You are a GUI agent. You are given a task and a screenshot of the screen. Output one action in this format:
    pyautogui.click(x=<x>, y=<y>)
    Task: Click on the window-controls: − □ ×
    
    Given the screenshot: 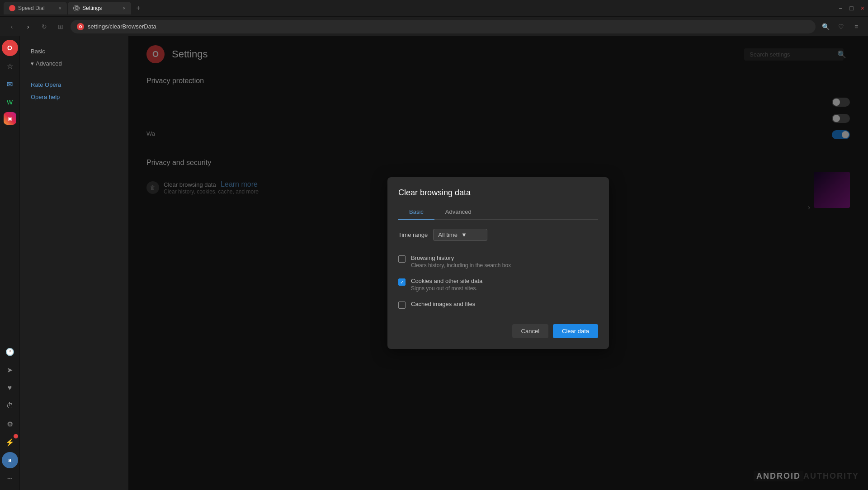 What is the action you would take?
    pyautogui.click(x=852, y=8)
    